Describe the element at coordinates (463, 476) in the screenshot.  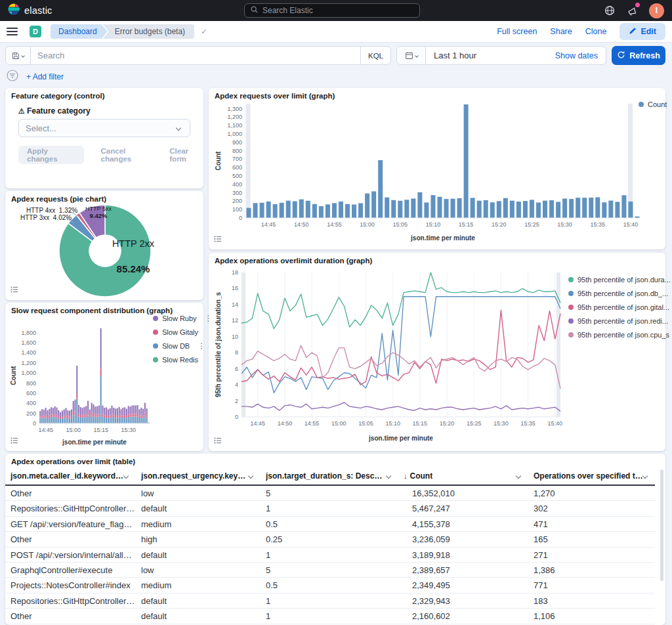
I see `column-header-count: ↓ Count` at that location.